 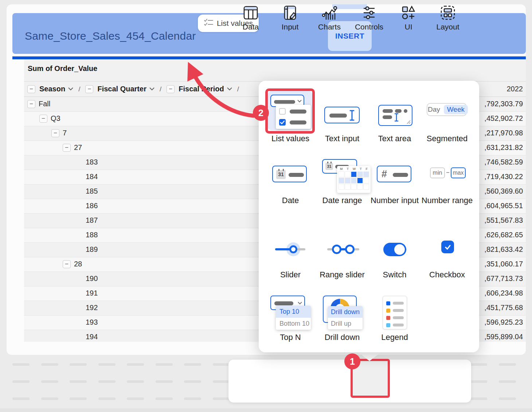 What do you see at coordinates (458, 173) in the screenshot?
I see `number-range-max-icon: max` at bounding box center [458, 173].